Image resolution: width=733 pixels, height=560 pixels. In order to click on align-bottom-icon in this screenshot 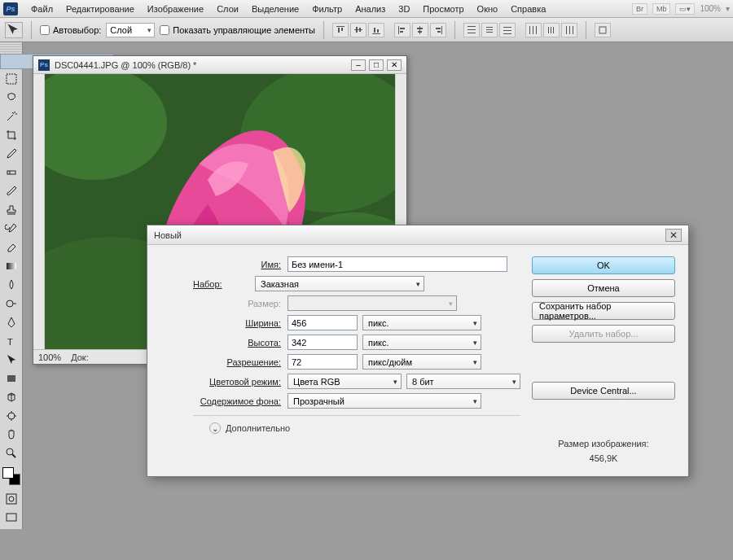, I will do `click(376, 30)`.